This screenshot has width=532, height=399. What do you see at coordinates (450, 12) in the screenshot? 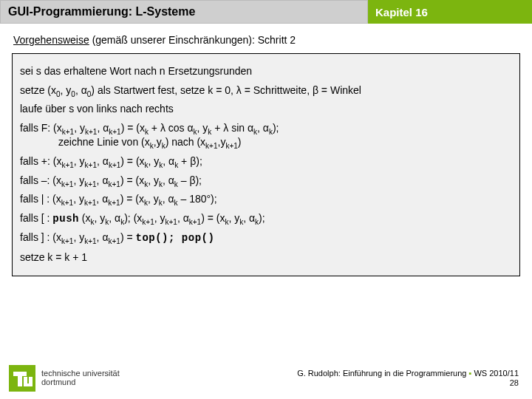
I see `slide-chapter: Kapitel 16` at bounding box center [450, 12].